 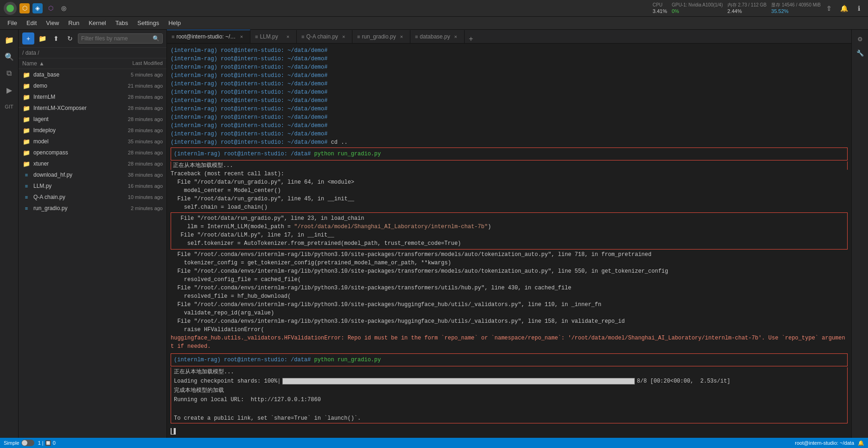 I want to click on menu-edit: Edit, so click(x=32, y=23).